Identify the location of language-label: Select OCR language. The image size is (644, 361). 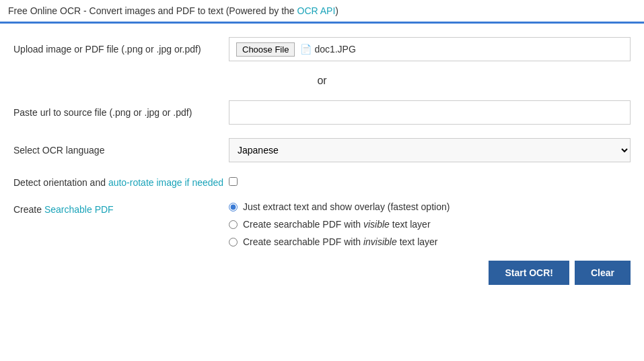
(121, 150).